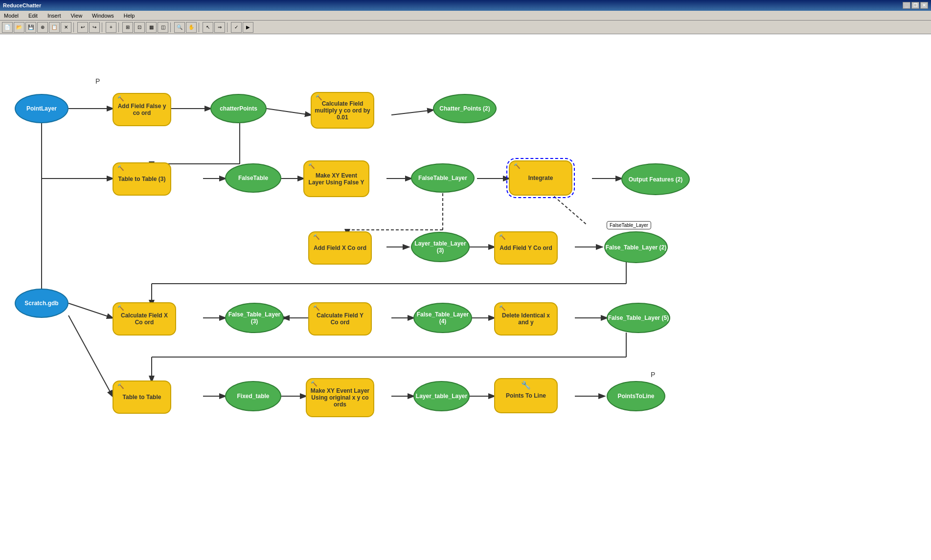  Describe the element at coordinates (342, 111) in the screenshot. I see `calc-field-multiply-node: 🔨 Calculate Field multiply y co ord by 0…` at that location.